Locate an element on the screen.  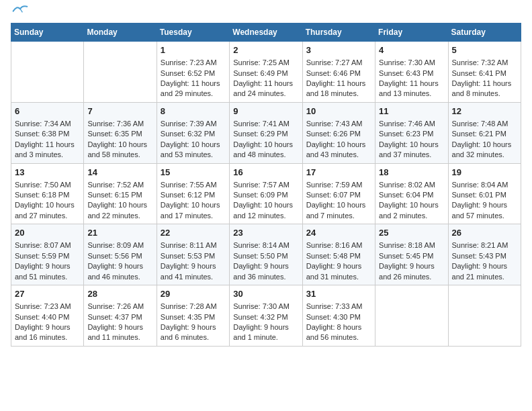
calendar-cell: 15Sunrise: 7:55 AMSunset: 6:12 PMDayligh… is located at coordinates (193, 193).